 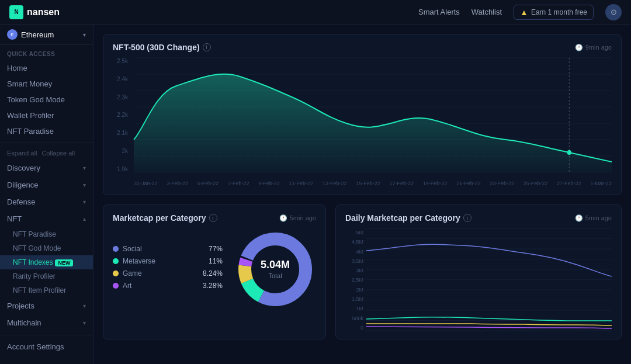 What do you see at coordinates (47, 153) in the screenshot?
I see `expand-collapse-row: Expand all Collapse all` at bounding box center [47, 153].